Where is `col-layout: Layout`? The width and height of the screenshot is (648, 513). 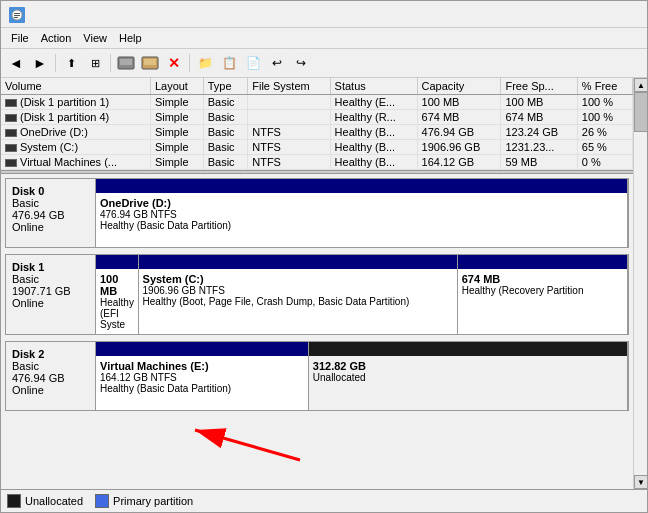 col-layout: Layout is located at coordinates (176, 86).